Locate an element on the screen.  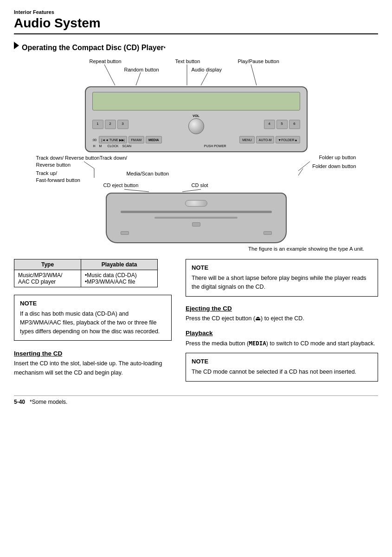
label-folder-down: Folder down button is located at coordinates (334, 166).